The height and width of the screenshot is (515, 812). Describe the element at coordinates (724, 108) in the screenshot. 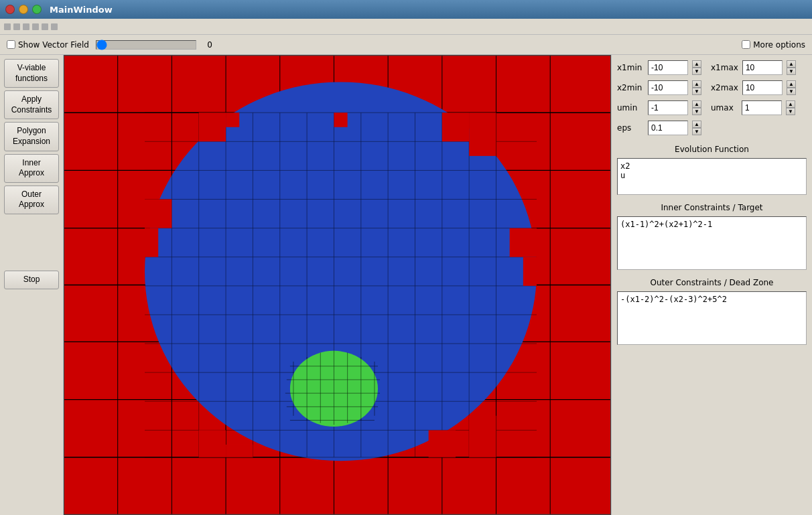

I see `umax-label: umax` at that location.